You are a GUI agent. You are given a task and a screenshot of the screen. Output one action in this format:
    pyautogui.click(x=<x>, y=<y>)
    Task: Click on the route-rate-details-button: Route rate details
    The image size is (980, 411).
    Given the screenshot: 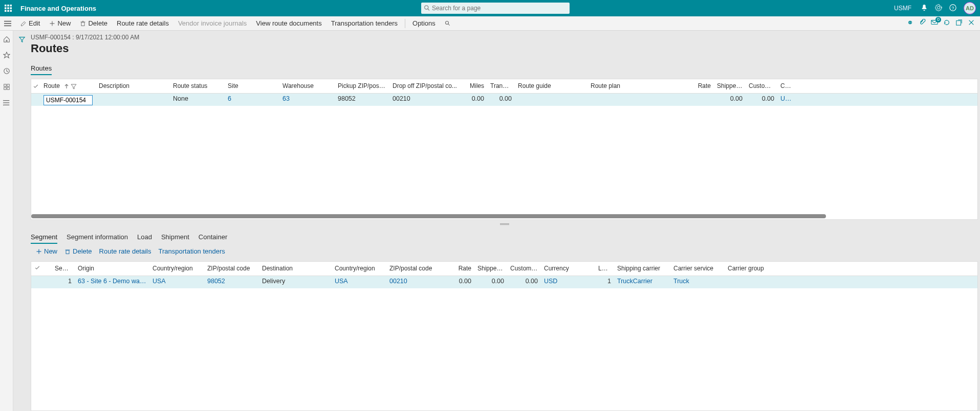 What is the action you would take?
    pyautogui.click(x=143, y=24)
    